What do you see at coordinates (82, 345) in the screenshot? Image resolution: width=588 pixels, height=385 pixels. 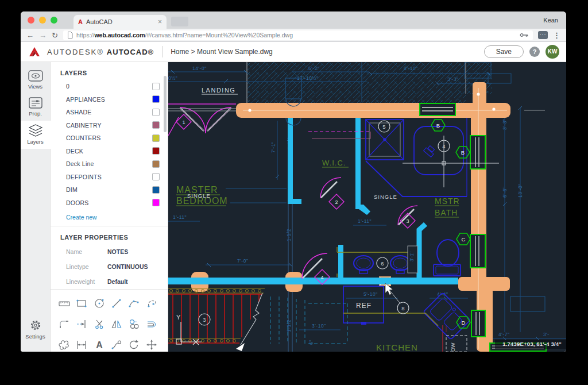 I see `tool-dimension-icon` at bounding box center [82, 345].